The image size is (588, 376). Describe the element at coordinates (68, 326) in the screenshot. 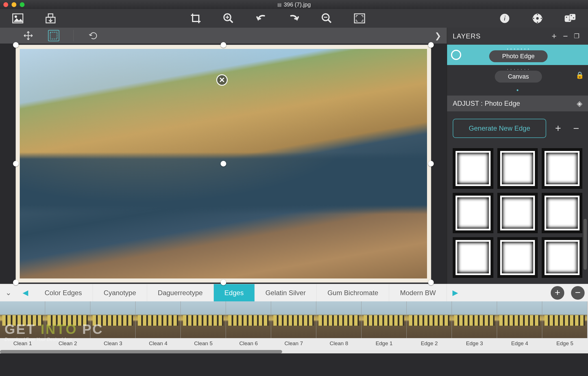

I see `preset-thumbnail: Clean 2` at that location.